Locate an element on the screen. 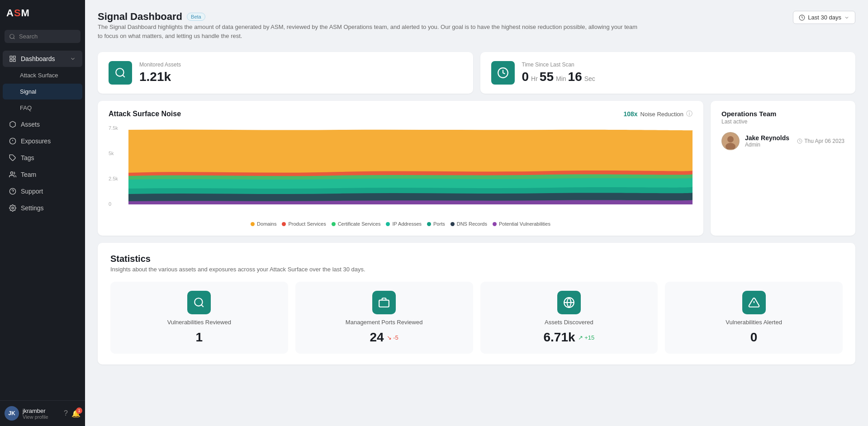 This screenshot has width=868, height=426. search-input: Search is located at coordinates (43, 36).